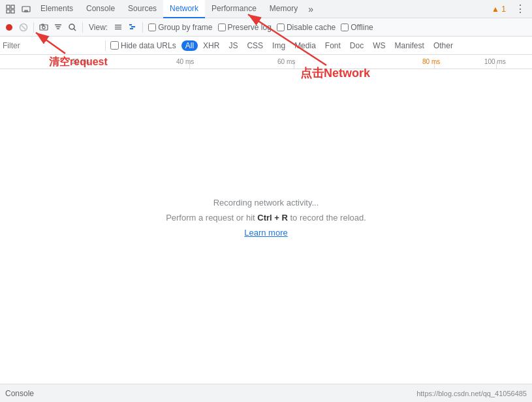 Image resolution: width=532 pixels, height=402 pixels. Describe the element at coordinates (266, 46) in the screenshot. I see `filter-row: Hide data URLs All XHR JS CSS Img Media …` at that location.